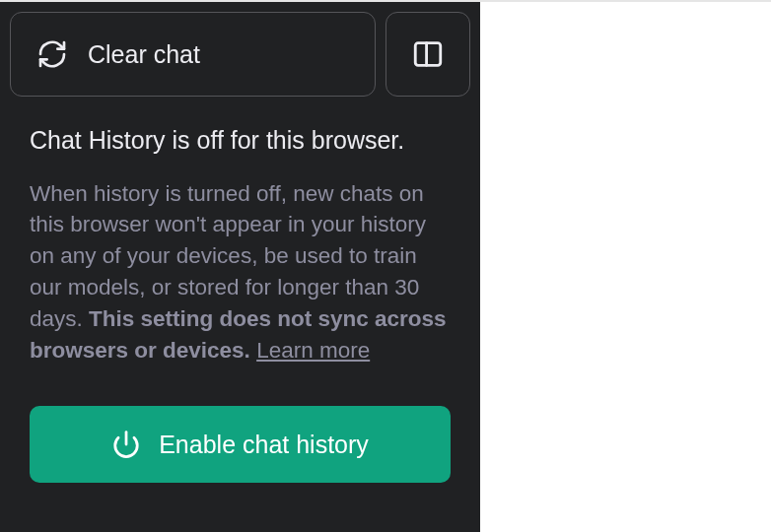 The image size is (771, 532). What do you see at coordinates (144, 55) in the screenshot?
I see `clear-chat-label: Clear chat` at bounding box center [144, 55].